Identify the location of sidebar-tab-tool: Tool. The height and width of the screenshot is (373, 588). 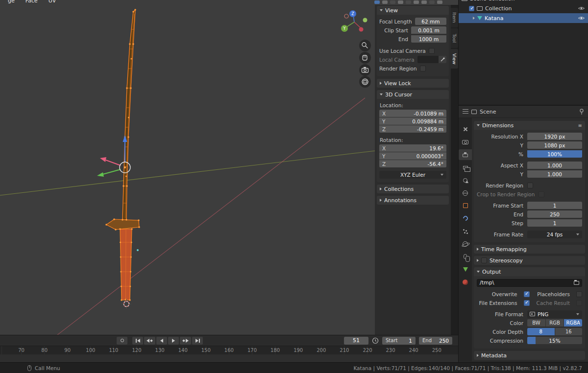
(455, 38).